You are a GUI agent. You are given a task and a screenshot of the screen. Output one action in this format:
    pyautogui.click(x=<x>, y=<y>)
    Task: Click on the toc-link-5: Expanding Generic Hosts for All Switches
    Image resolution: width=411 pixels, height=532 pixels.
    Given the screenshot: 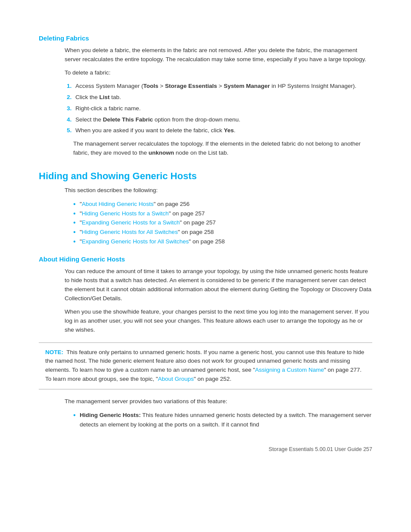 What is the action you would take?
    pyautogui.click(x=135, y=241)
    